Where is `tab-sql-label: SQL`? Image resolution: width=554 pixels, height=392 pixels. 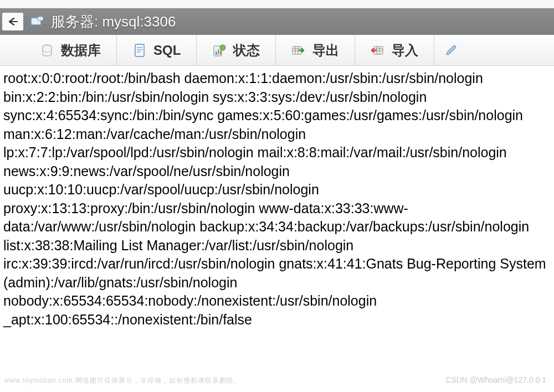 tab-sql-label: SQL is located at coordinates (167, 50).